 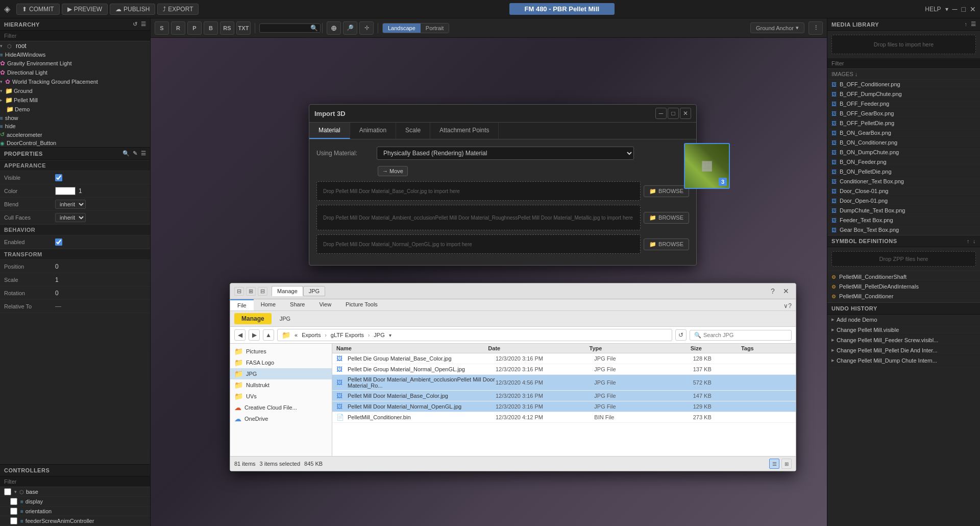 I want to click on fb-ribbon-tab-share: Share, so click(x=297, y=305).